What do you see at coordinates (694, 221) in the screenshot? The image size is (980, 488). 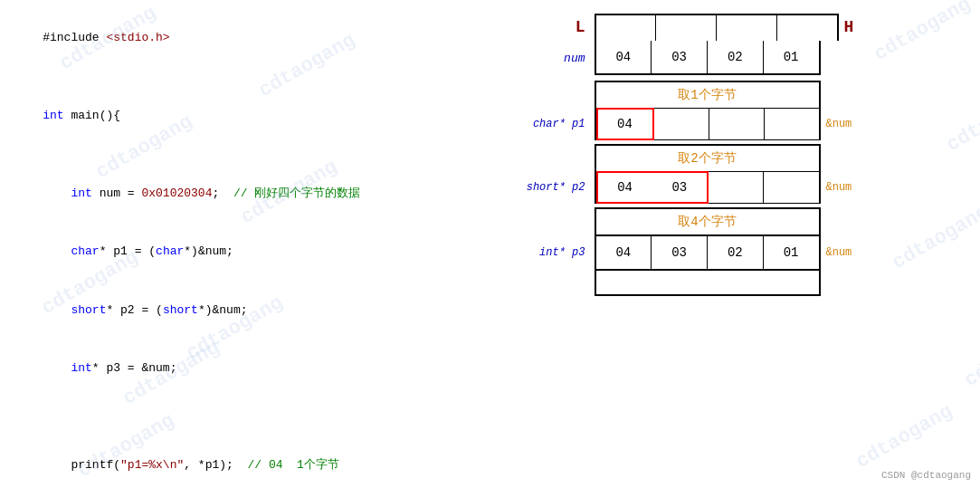 I see `desc3-row: 取4个字节` at bounding box center [694, 221].